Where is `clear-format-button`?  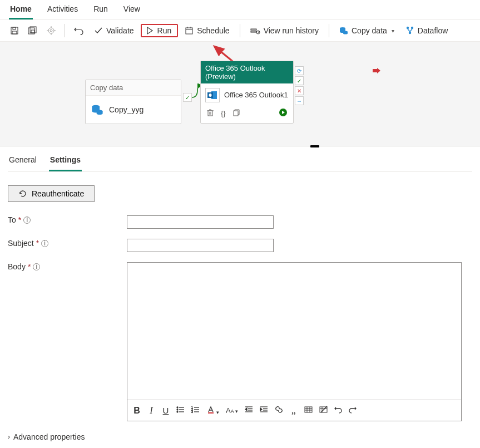
clear-format-button is located at coordinates (324, 411).